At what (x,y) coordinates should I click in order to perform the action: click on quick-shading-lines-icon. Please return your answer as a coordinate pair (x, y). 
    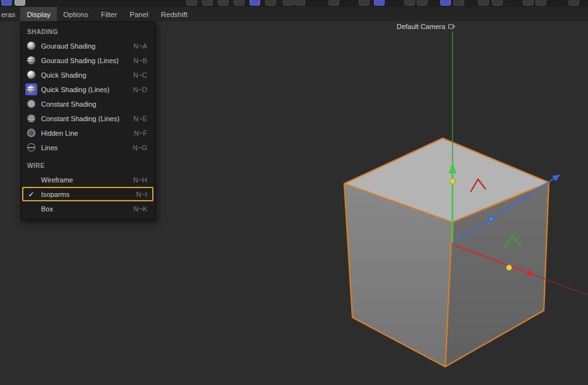
    Looking at the image, I should click on (32, 90).